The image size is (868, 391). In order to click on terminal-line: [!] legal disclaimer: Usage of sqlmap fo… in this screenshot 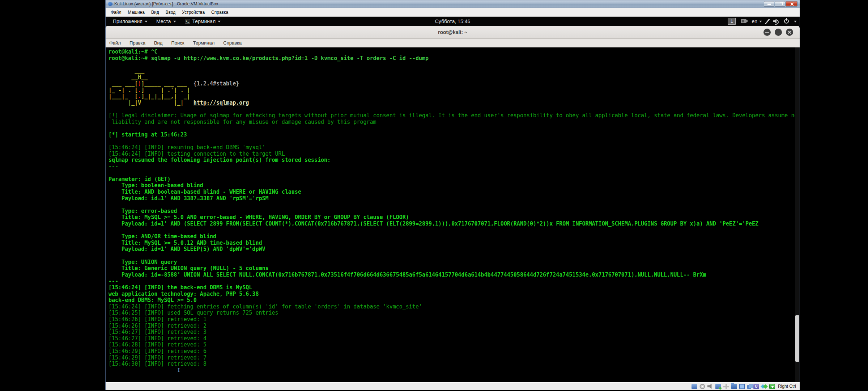, I will do `click(454, 116)`.